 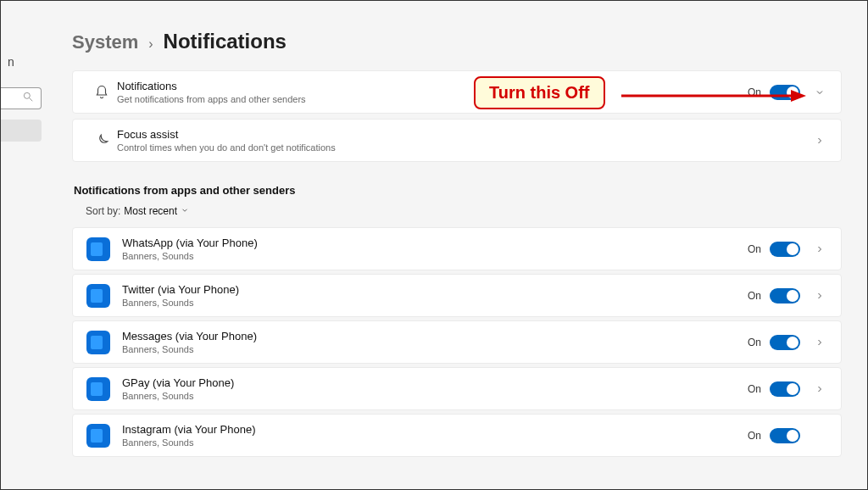 I want to click on apps-section-header: Notifications from apps and other sender…, so click(x=458, y=190).